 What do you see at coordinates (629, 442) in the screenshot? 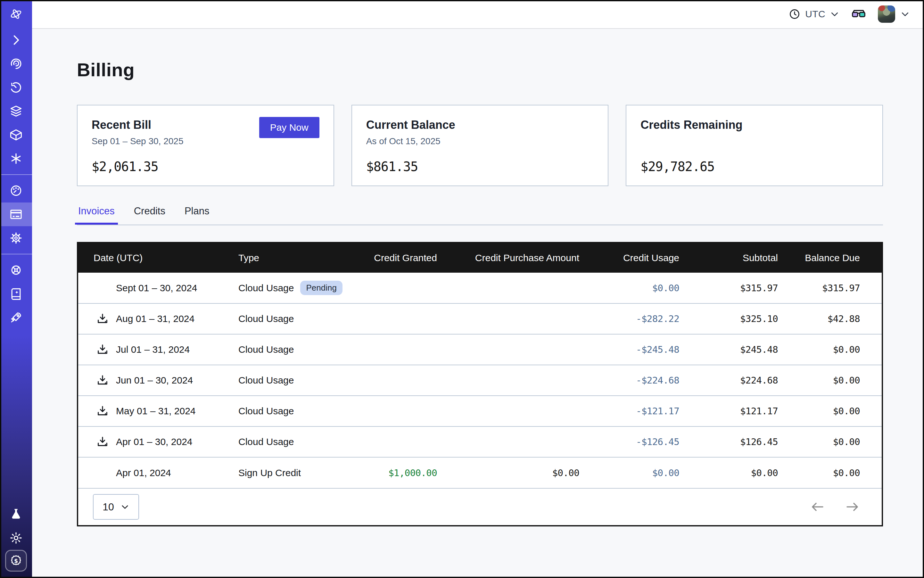
I see `credit-usage-value: -$126.45` at bounding box center [629, 442].